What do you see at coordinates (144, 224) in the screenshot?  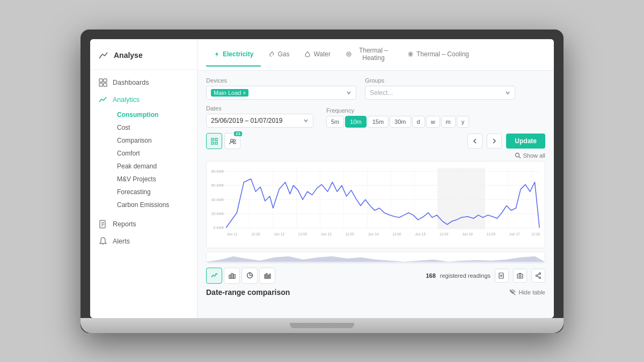 I see `sidebar-item-reports: Reports` at bounding box center [144, 224].